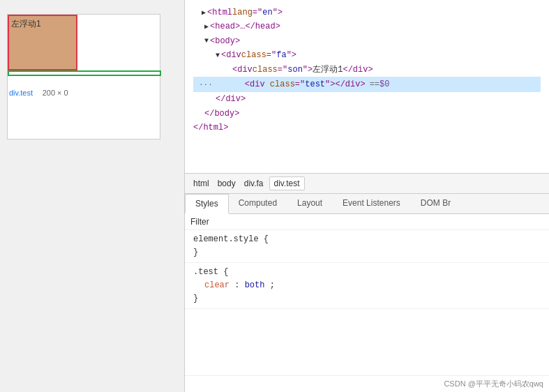 Image resolution: width=549 pixels, height=392 pixels. Describe the element at coordinates (367, 41) in the screenshot. I see `tree-line: ▼ <body>` at that location.